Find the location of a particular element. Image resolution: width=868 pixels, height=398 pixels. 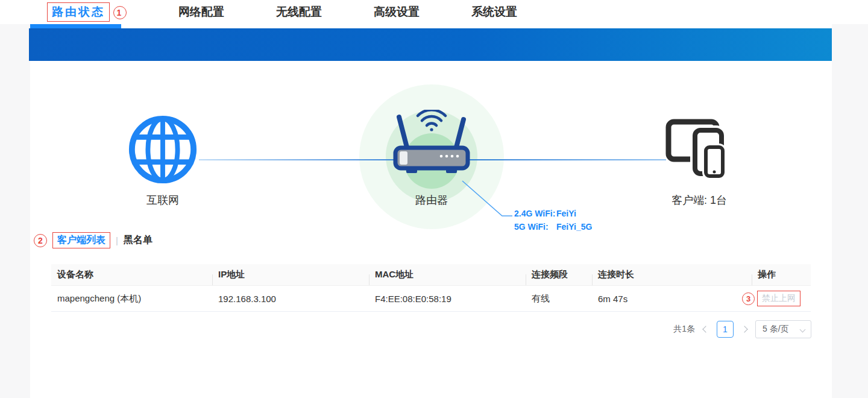

wifi-24g-label: 2.4G WiFi: is located at coordinates (535, 213).